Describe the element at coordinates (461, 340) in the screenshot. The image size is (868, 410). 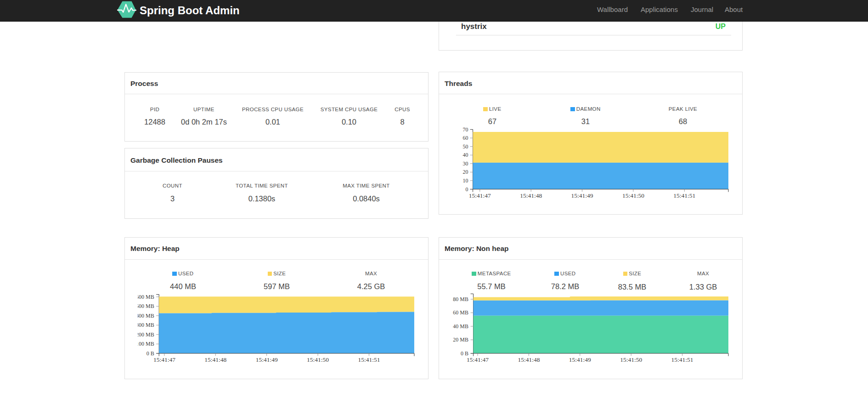
I see `svg-text: 20 MB` at that location.